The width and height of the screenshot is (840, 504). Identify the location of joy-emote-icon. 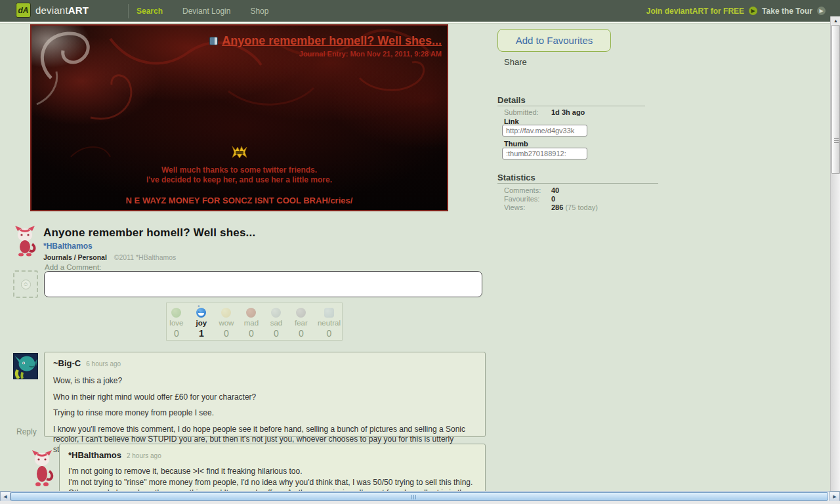
(201, 312).